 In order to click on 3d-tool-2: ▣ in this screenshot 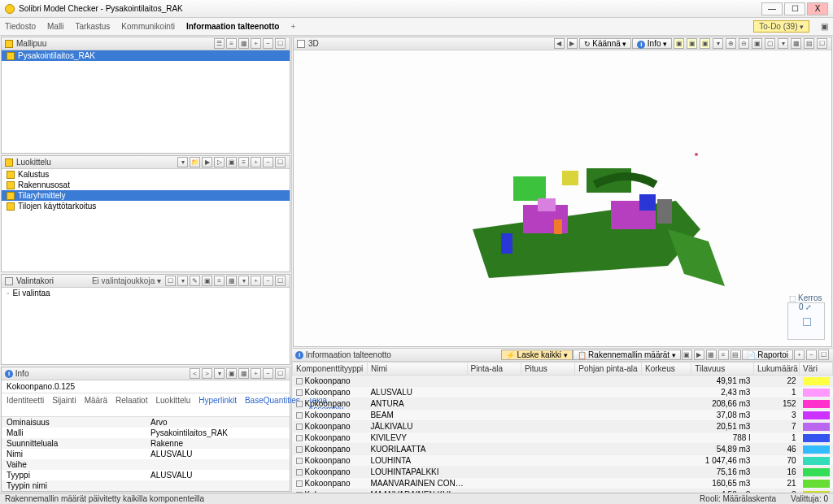, I will do `click(691, 44)`.